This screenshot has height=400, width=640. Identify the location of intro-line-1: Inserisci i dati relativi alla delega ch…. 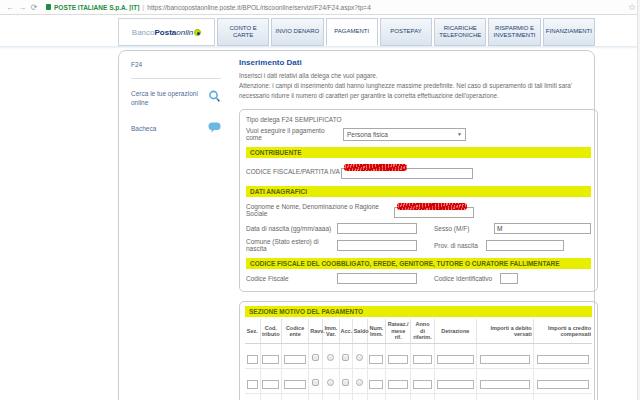
(418, 76).